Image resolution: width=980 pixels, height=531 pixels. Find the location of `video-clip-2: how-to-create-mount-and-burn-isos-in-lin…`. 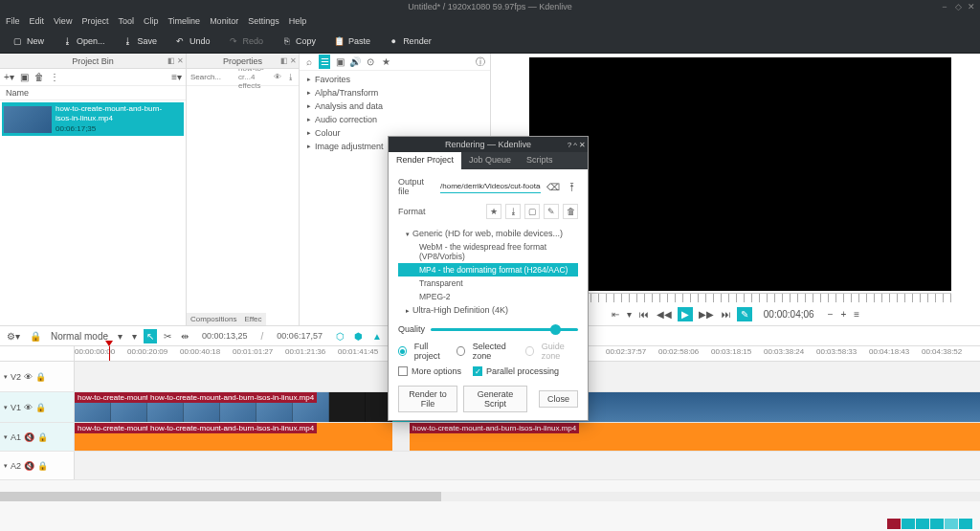

video-clip-2: how-to-create-mount-and-burn-isos-in-lin… is located at coordinates (270, 408).